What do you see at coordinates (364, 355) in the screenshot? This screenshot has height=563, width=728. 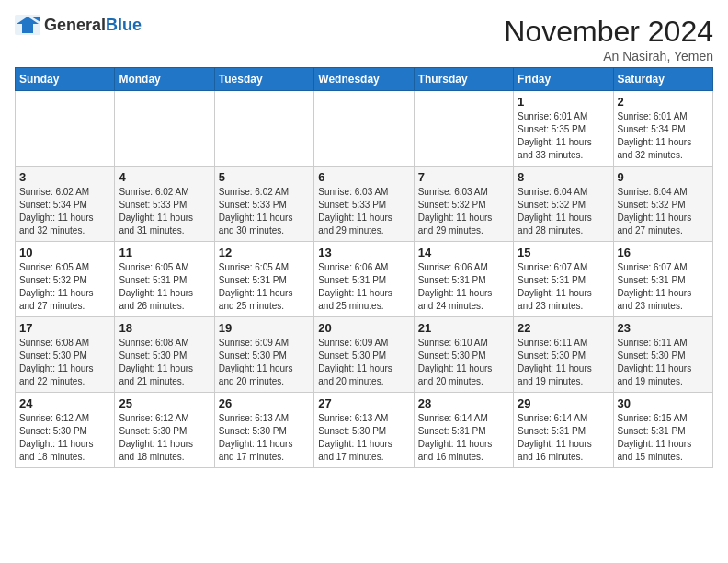 I see `calendar-cell: 20Sunrise: 6:09 AM Sunset: 5:30 PM Dayli…` at bounding box center [364, 355].